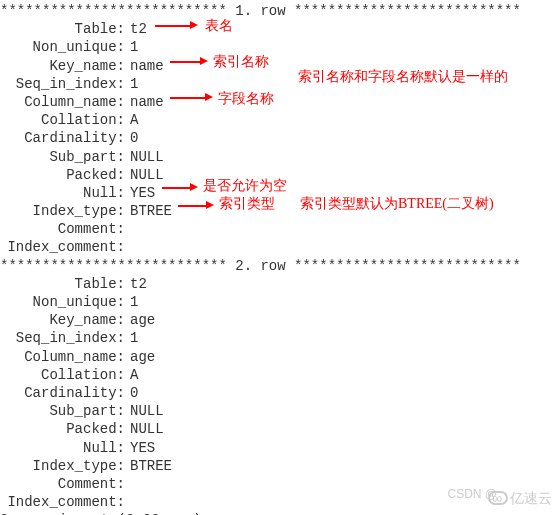  What do you see at coordinates (278, 320) in the screenshot?
I see `field-line: Key_name:age` at bounding box center [278, 320].